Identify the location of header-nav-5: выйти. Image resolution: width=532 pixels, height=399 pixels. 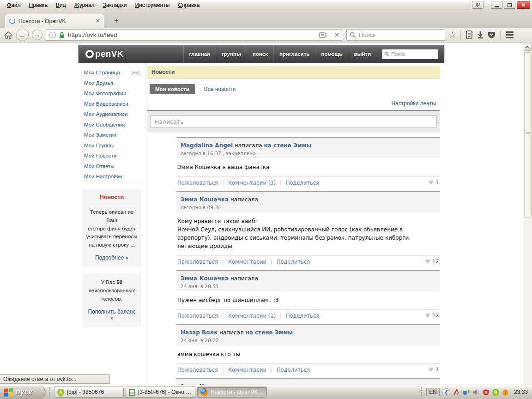
(362, 54).